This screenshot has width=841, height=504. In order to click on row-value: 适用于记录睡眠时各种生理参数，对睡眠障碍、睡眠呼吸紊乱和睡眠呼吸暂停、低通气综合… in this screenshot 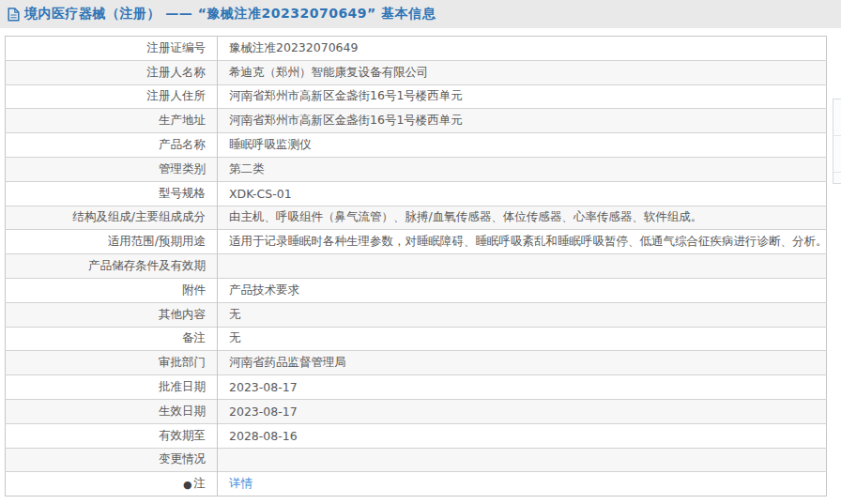, I will do `click(522, 242)`.